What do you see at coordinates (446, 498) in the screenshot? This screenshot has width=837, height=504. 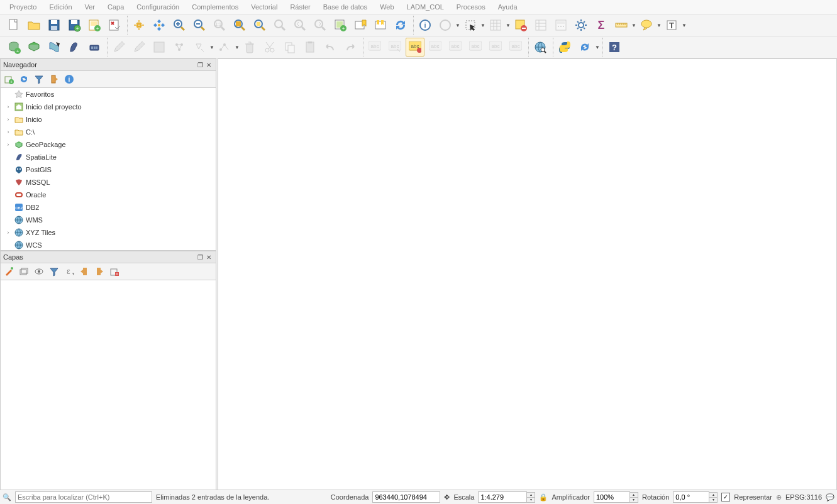 I see `extents-icon: ✥` at bounding box center [446, 498].